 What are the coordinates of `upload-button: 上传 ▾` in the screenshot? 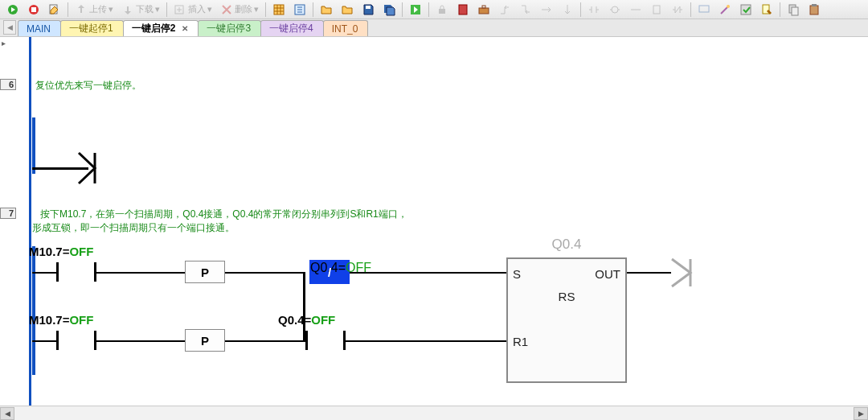 It's located at (94, 10).